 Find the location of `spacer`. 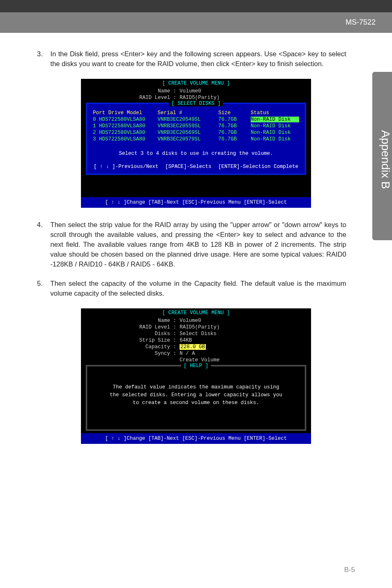

spacer is located at coordinates (196, 187).